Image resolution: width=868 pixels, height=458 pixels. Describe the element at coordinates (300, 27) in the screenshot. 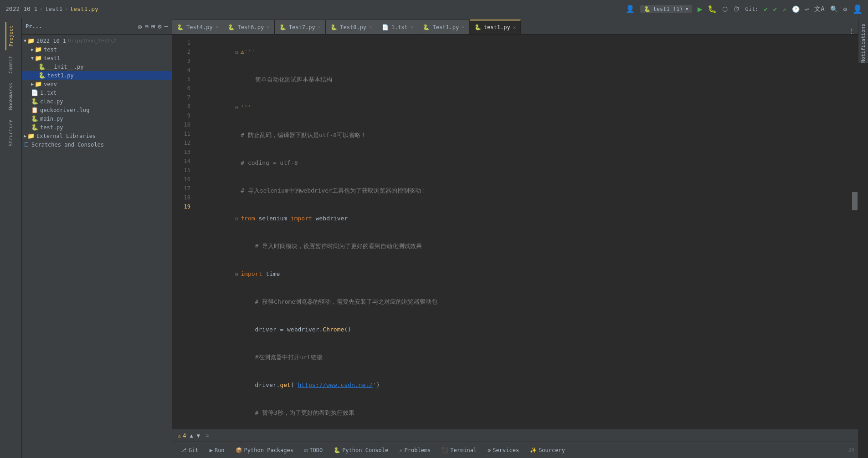

I see `tab-test7: 🐍 Test7.py ✕` at that location.